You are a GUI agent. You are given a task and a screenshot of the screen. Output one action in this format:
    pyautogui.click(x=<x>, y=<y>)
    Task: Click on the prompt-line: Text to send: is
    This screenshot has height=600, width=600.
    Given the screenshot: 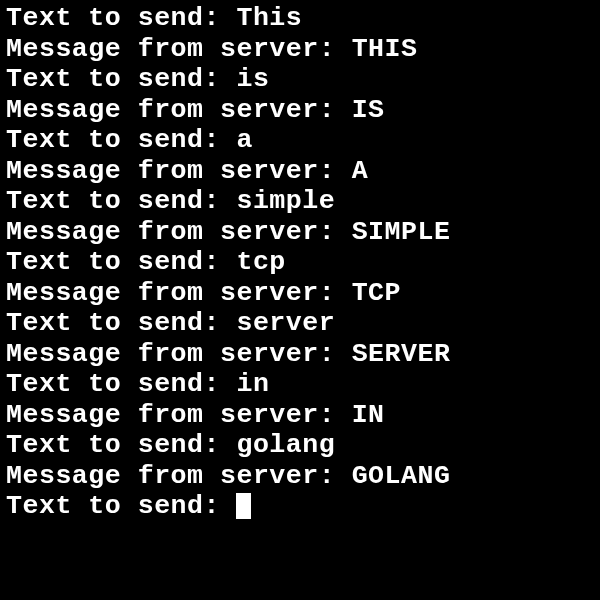 What is the action you would take?
    pyautogui.click(x=303, y=80)
    